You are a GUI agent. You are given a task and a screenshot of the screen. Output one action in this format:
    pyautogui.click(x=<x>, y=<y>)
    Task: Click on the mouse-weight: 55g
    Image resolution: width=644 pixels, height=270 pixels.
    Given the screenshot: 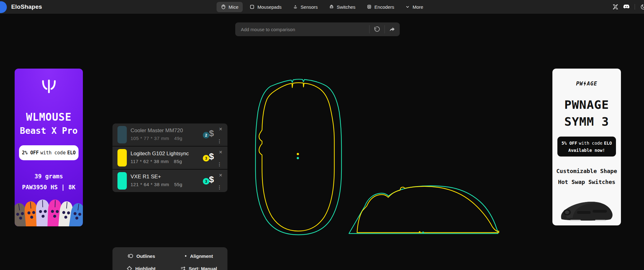 What is the action you would take?
    pyautogui.click(x=178, y=185)
    